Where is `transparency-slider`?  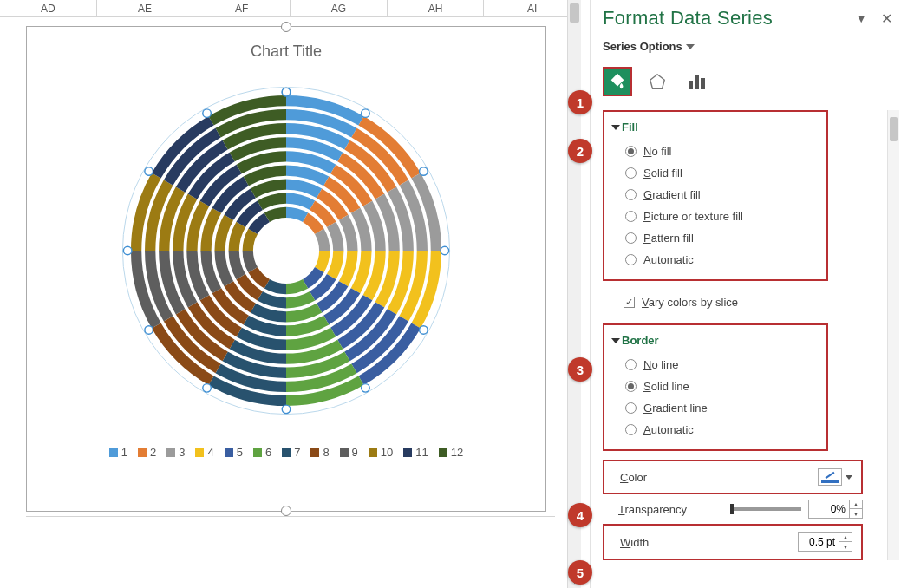
transparency-slider is located at coordinates (767, 509).